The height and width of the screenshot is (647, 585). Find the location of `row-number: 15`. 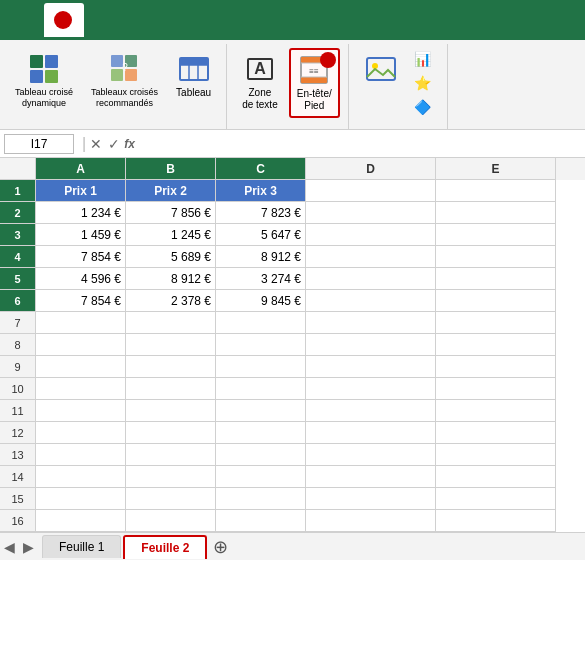

row-number: 15 is located at coordinates (18, 499).